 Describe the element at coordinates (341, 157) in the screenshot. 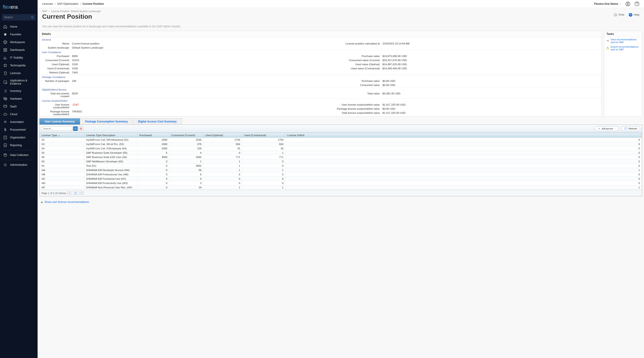

I see `table-row: 56SAP Business Suite ESS User (56)300020…` at that location.